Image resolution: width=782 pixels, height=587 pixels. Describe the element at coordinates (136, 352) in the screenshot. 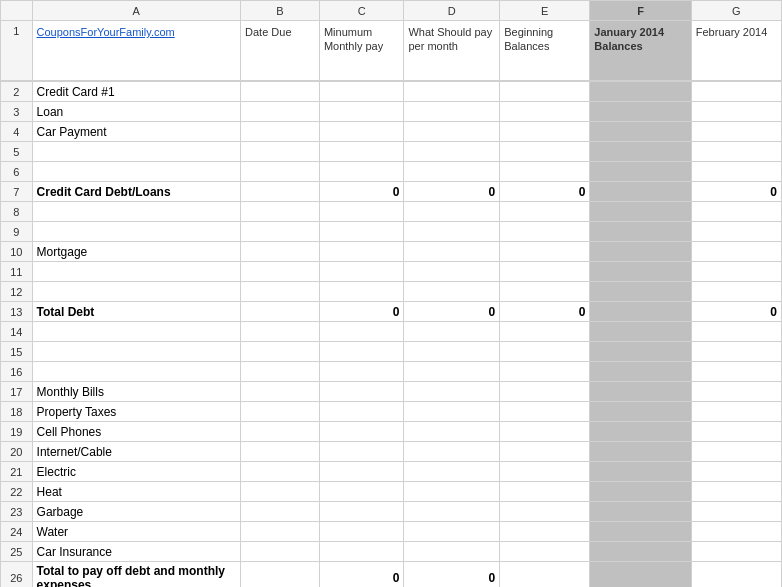

I see `cell-a15` at that location.